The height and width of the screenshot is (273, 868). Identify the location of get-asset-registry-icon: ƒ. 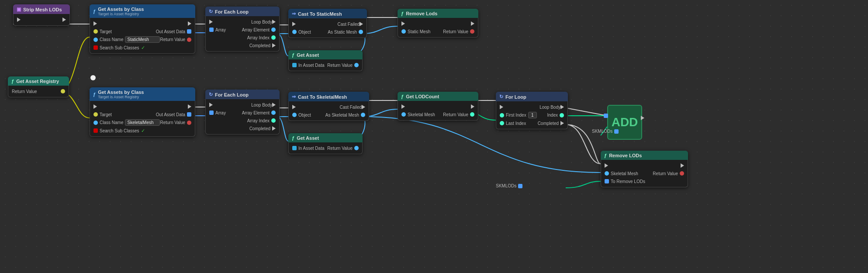
(13, 81).